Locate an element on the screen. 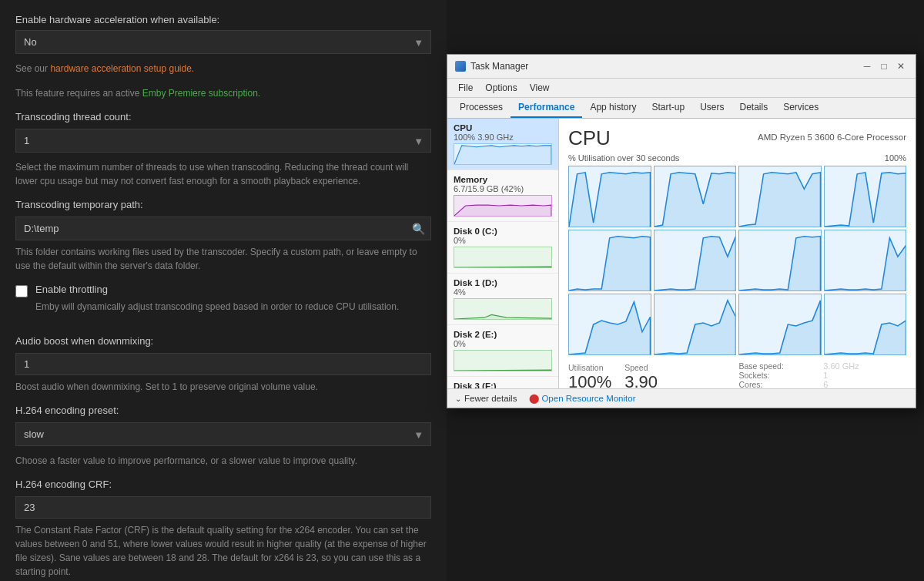 The image size is (924, 581). h264-preset-hint: Choose a faster value to improve perform… is located at coordinates (223, 461).